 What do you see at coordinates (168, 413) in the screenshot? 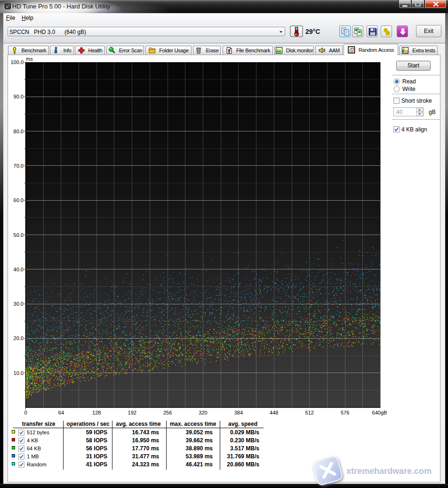
I see `svg-text: 256` at bounding box center [168, 413].